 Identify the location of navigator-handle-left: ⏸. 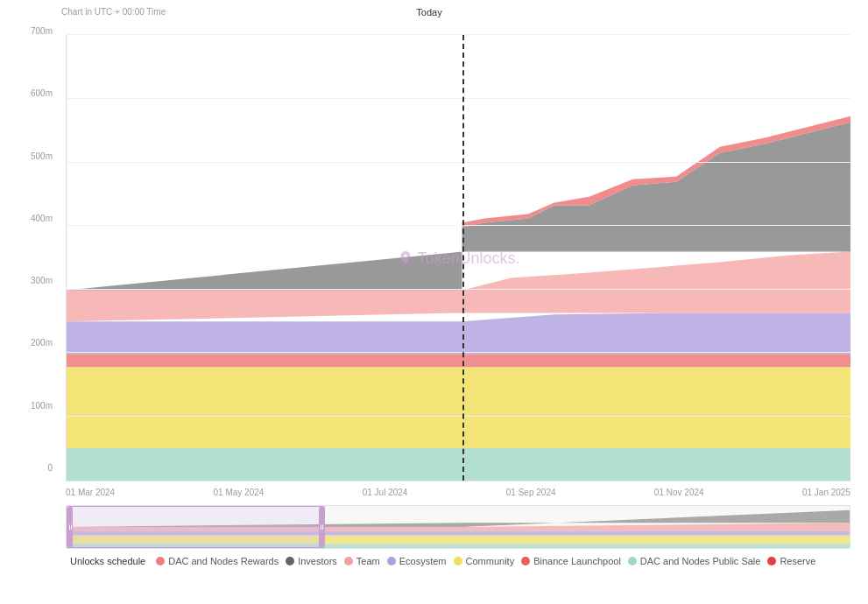
(70, 527).